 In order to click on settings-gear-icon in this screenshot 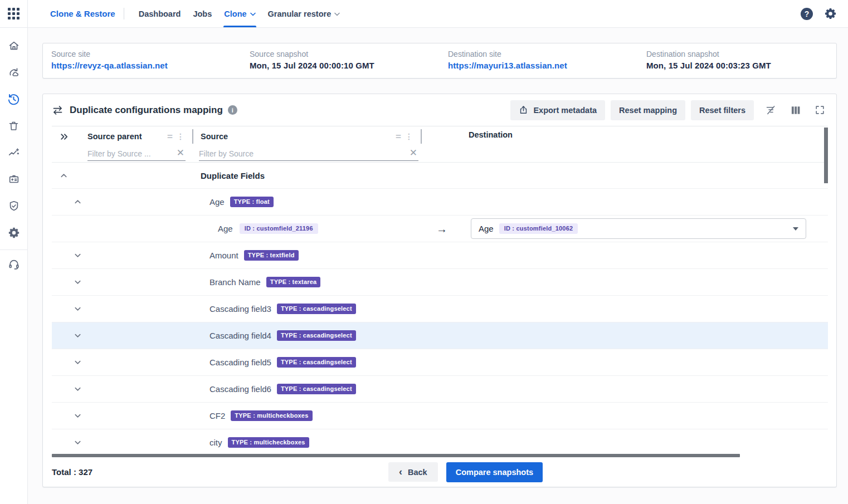, I will do `click(830, 13)`.